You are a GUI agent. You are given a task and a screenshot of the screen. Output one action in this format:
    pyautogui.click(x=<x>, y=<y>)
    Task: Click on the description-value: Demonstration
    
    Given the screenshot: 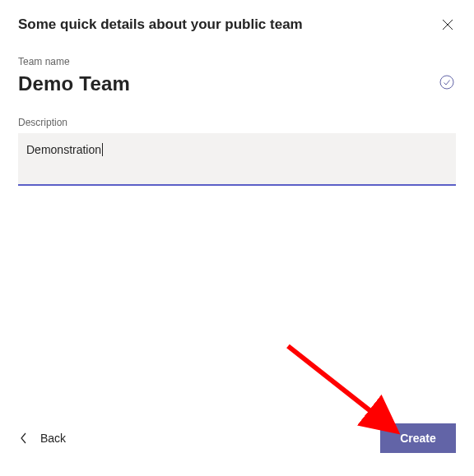 What is the action you would take?
    pyautogui.click(x=64, y=150)
    